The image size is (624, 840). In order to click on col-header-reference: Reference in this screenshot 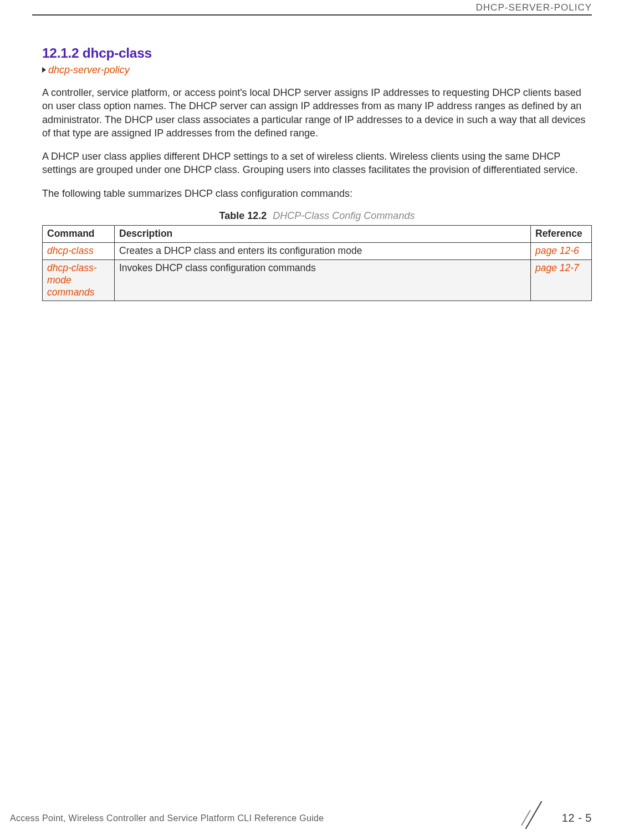, I will do `click(561, 234)`.